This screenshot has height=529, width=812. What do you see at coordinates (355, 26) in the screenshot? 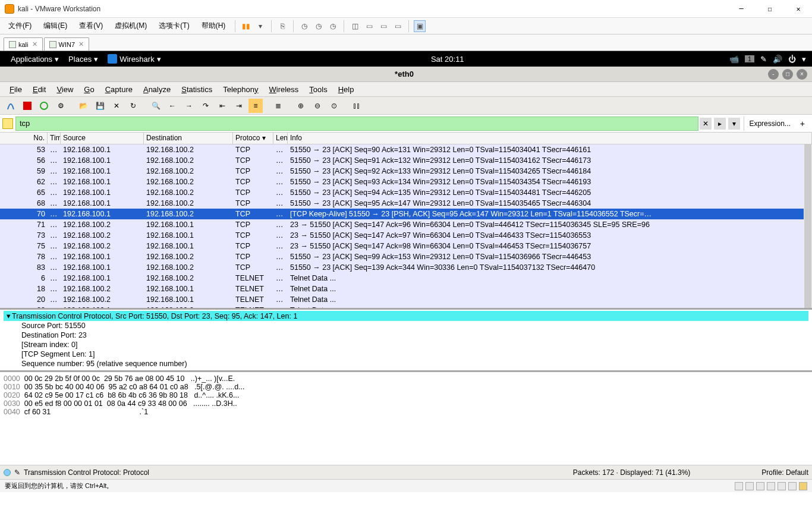
I see `unity-icon: ◫` at bounding box center [355, 26].